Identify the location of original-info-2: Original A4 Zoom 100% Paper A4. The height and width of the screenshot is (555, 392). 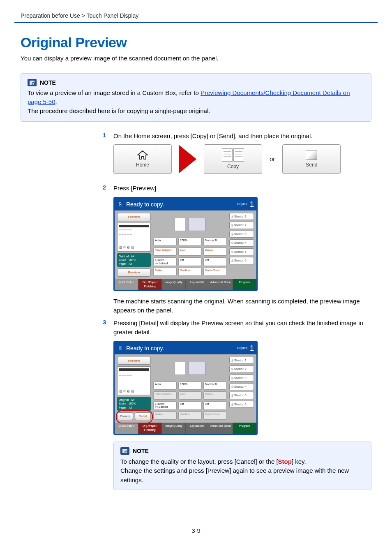
(134, 404).